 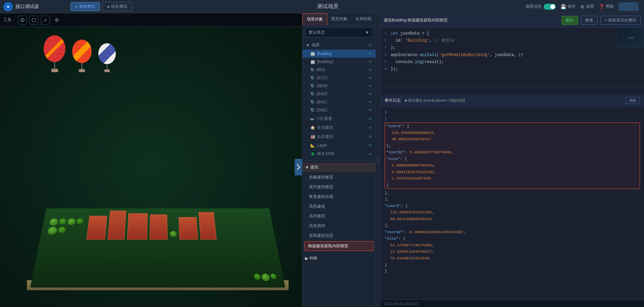 What do you see at coordinates (57, 20) in the screenshot?
I see `tools-gear: ⚙` at bounding box center [57, 20].